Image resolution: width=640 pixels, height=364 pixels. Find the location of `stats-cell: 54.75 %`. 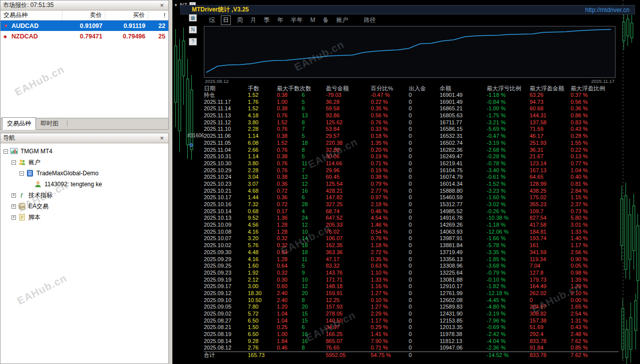

stats-cell: 54.75 % is located at coordinates (390, 356).